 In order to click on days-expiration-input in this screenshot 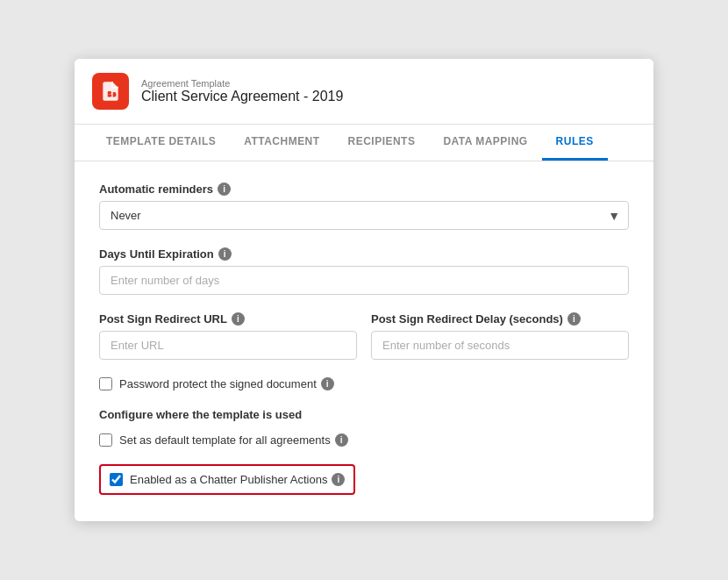, I will do `click(364, 281)`.